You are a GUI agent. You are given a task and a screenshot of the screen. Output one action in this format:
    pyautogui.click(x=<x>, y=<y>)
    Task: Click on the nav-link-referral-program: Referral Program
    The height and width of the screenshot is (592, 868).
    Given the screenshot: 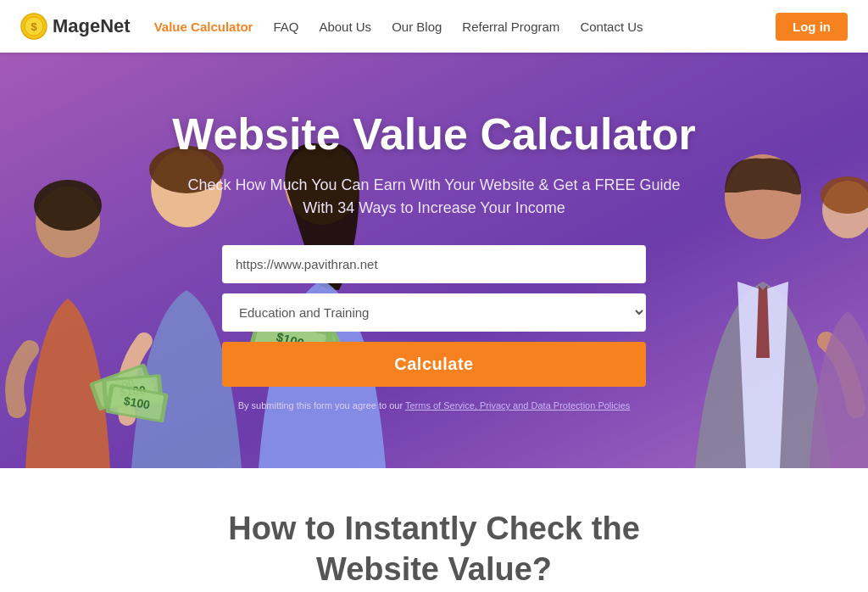 What is the action you would take?
    pyautogui.click(x=510, y=27)
    